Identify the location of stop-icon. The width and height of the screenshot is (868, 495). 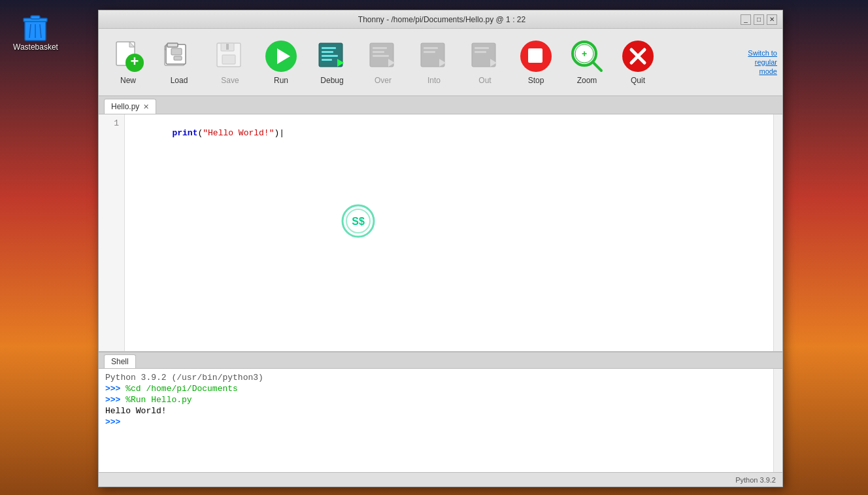
(536, 56).